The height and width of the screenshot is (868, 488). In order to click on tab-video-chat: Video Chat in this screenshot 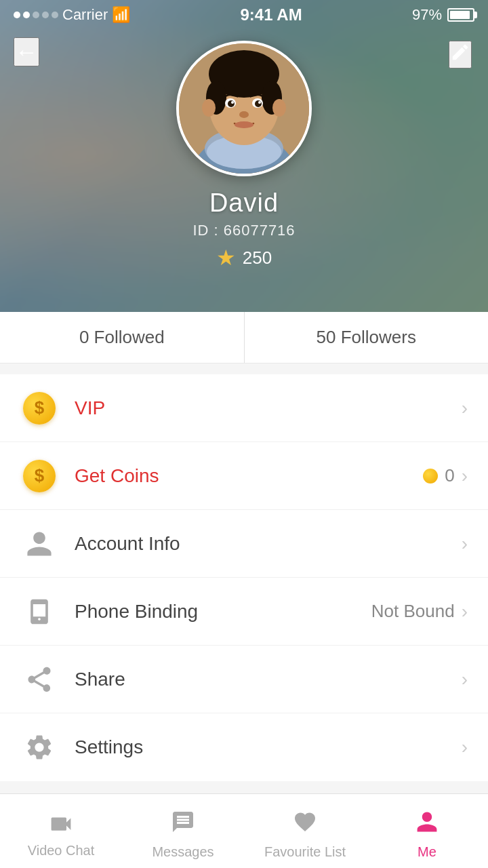, I will do `click(61, 831)`.